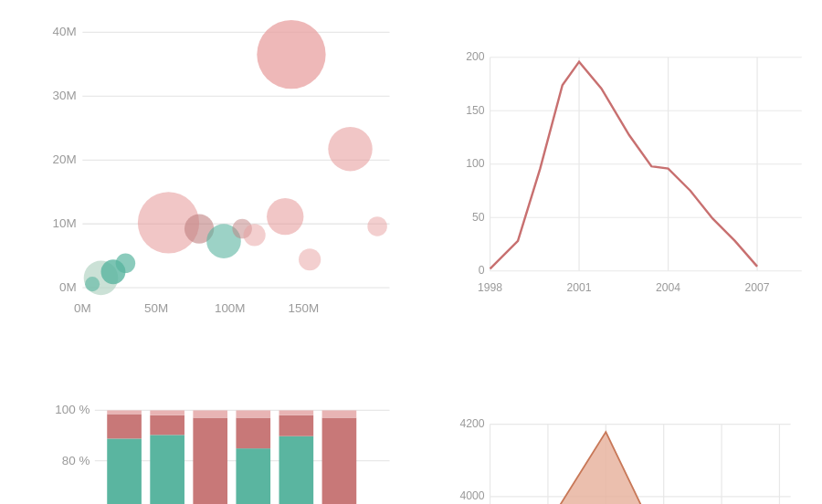 This screenshot has height=504, width=822. Describe the element at coordinates (64, 223) in the screenshot. I see `y-label-10m: 10M` at that location.